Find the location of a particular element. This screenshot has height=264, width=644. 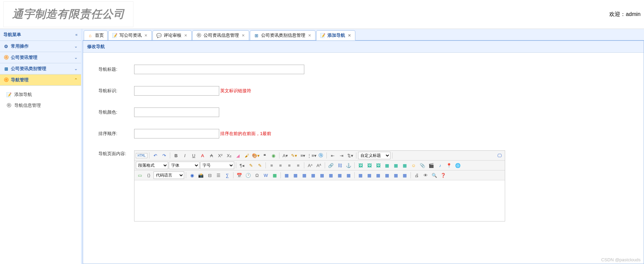

format-icon: ◉ is located at coordinates (273, 155).